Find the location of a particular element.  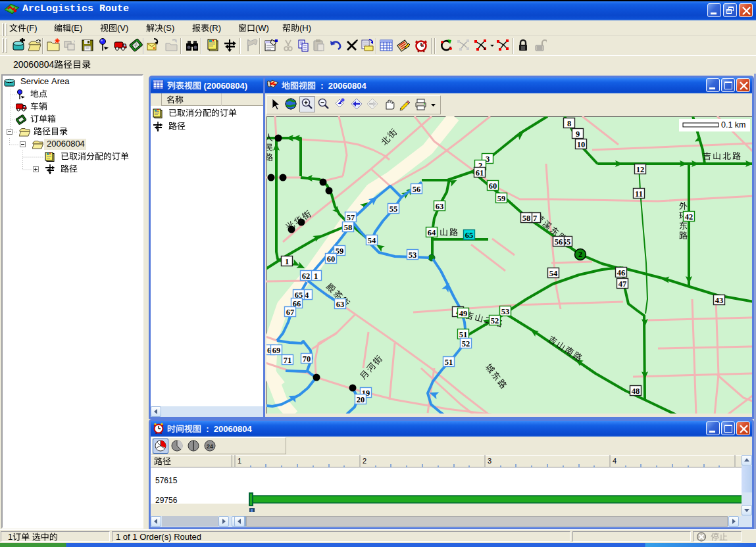

svg-text: (V) is located at coordinates (122, 28).